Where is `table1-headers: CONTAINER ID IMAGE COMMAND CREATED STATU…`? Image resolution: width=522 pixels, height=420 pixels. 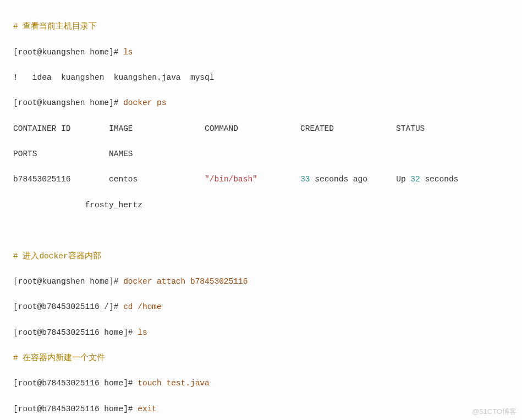
table1-headers: CONTAINER ID IMAGE COMMAND CREATED STATU… is located at coordinates (252, 129).